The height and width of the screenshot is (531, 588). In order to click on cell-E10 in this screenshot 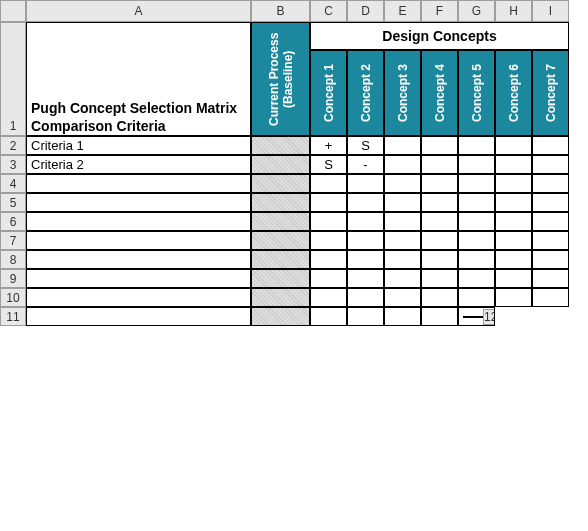, I will do `click(402, 298)`.